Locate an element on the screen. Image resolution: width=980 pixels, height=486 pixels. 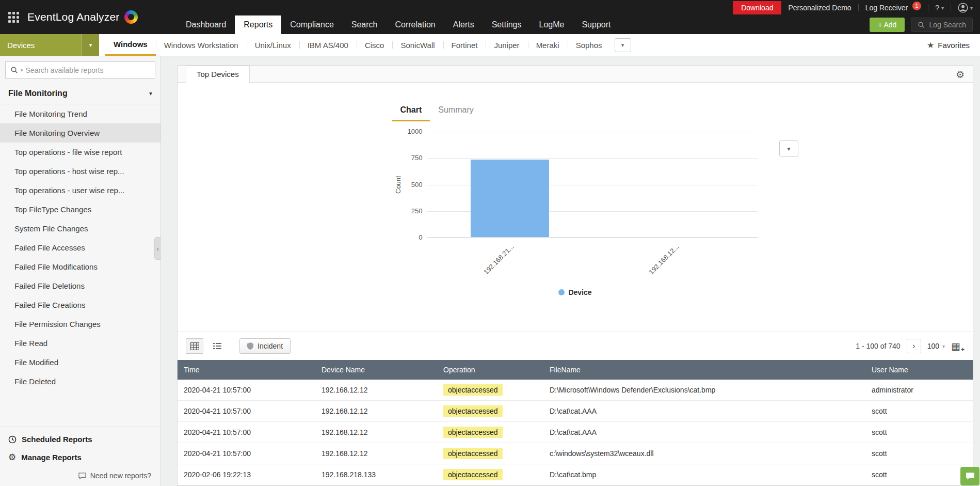
log-search-button: Log Search is located at coordinates (942, 25).